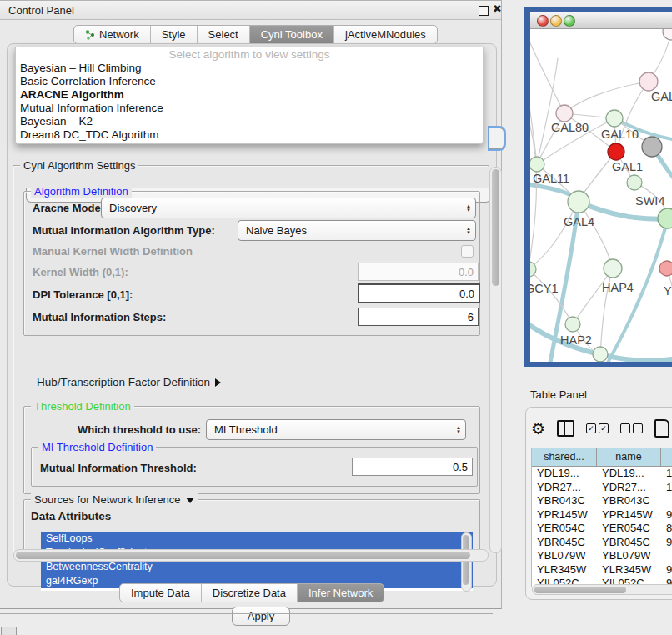 This screenshot has width=672, height=635. I want to click on mac-minimize-button, so click(556, 21).